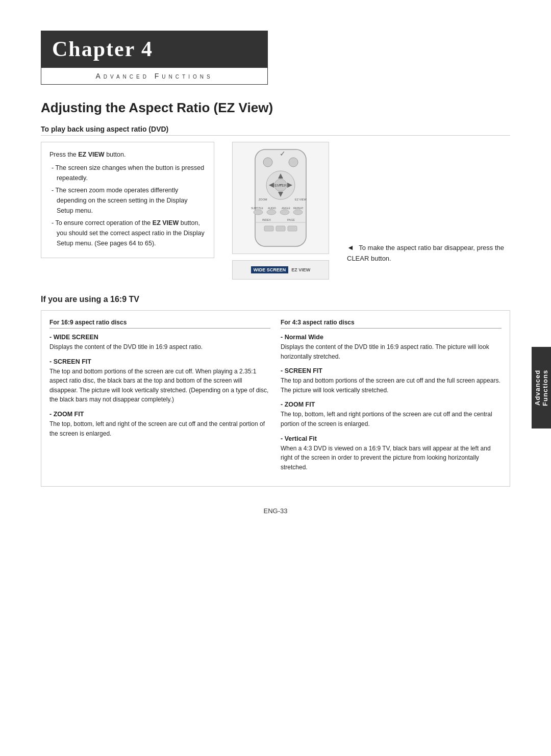  What do you see at coordinates (160, 382) in the screenshot?
I see `col1-item-2: - SCREEN FIT The top and bottom portions…` at bounding box center [160, 382].